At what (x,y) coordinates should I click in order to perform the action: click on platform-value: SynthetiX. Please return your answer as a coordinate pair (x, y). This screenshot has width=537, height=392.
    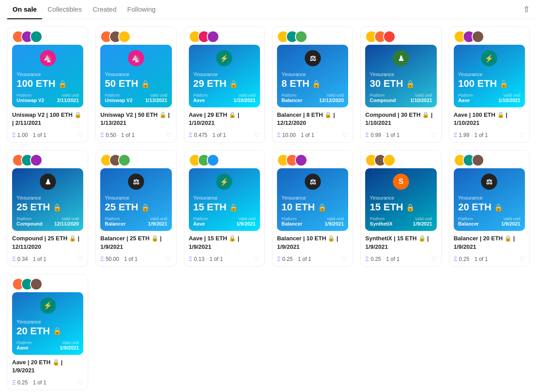
    Looking at the image, I should click on (381, 224).